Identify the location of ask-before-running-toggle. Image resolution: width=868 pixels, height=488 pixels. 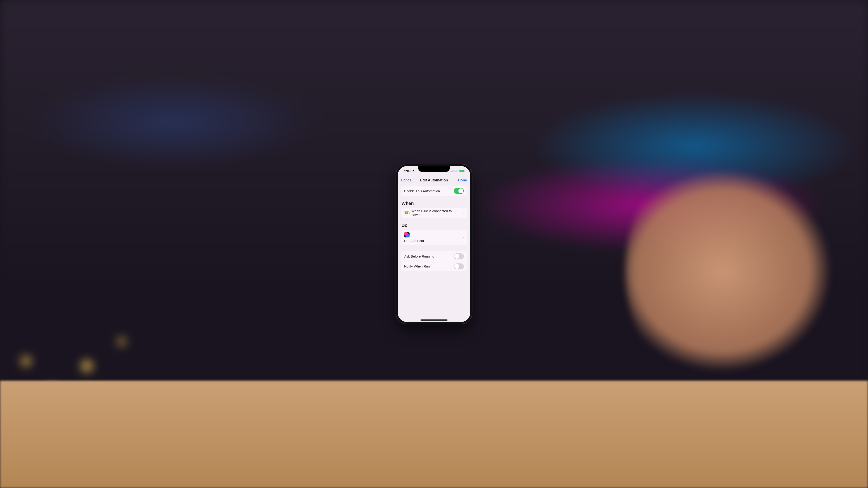
(459, 256).